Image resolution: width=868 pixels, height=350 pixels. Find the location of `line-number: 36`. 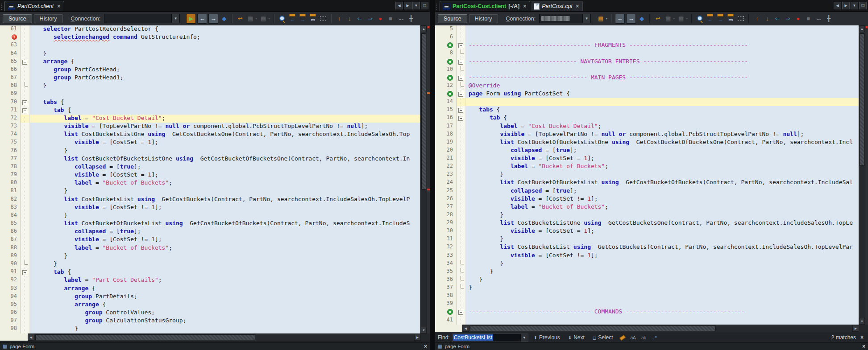

line-number: 36 is located at coordinates (446, 280).